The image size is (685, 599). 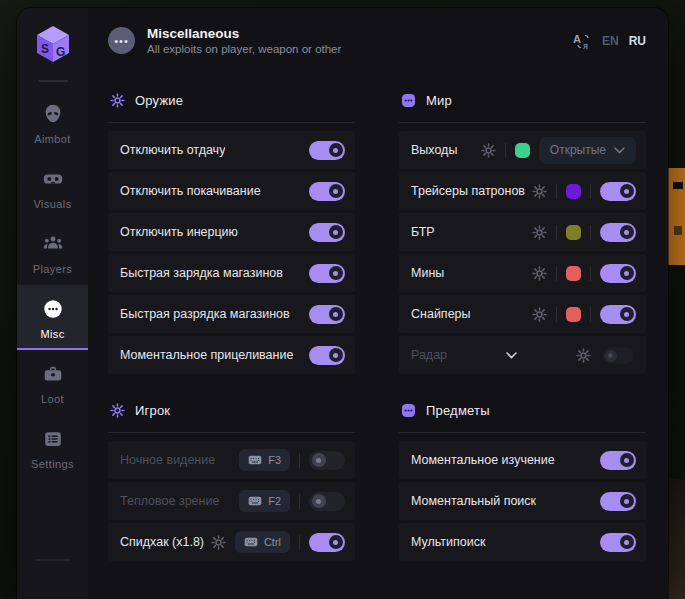 What do you see at coordinates (202, 273) in the screenshot?
I see `setting-label: Быстрая зарядка магазинов` at bounding box center [202, 273].